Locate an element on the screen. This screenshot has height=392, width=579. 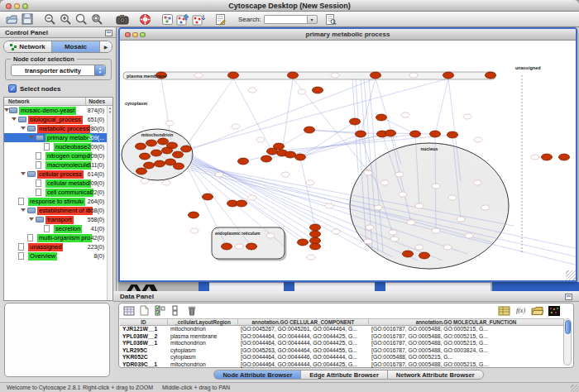
zoom-out-icon is located at coordinates (50, 19).